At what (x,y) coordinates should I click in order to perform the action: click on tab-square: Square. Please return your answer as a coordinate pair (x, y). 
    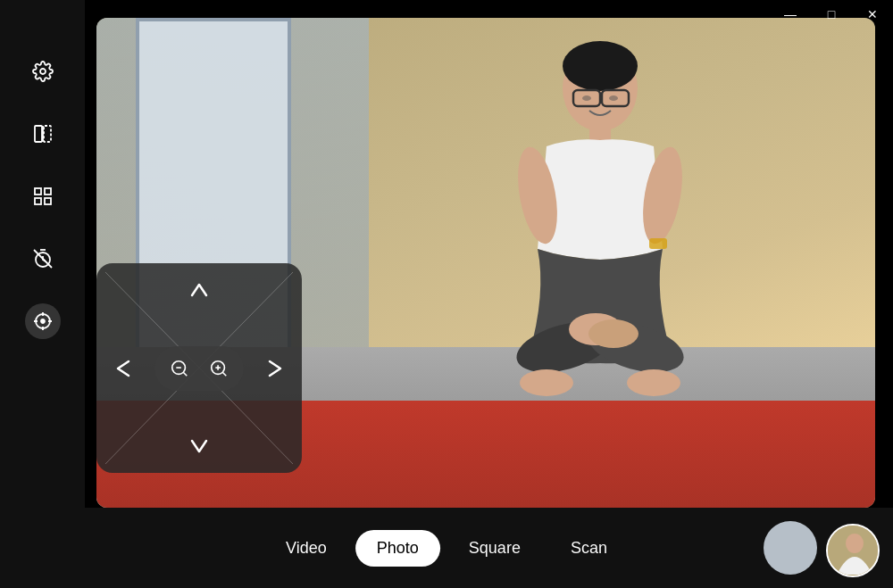
    Looking at the image, I should click on (495, 548).